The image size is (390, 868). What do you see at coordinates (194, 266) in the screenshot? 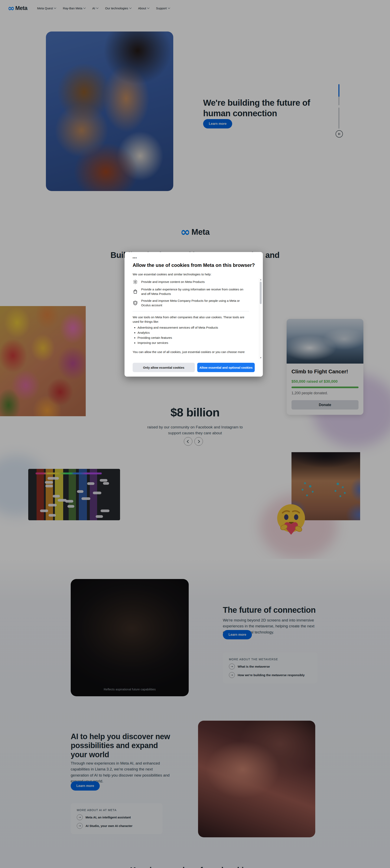
I see `cookie-dialog-title: Allow the use of cookies from Meta on th…` at bounding box center [194, 266].